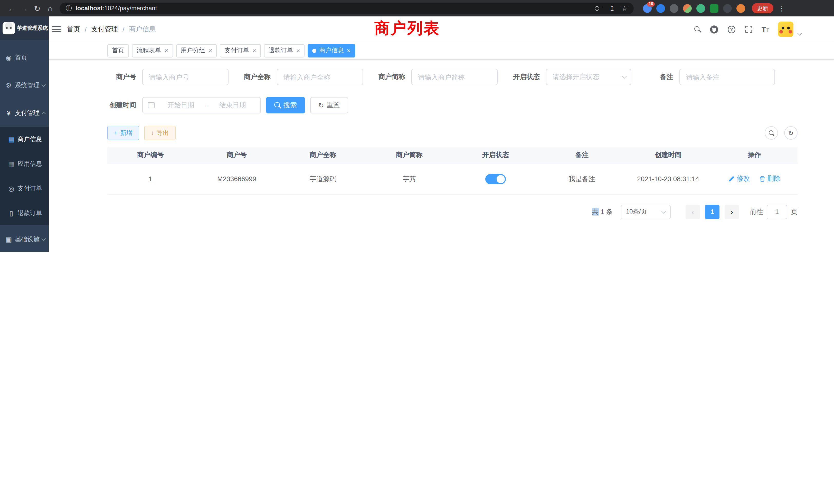  I want to click on search-button: 搜索, so click(286, 105).